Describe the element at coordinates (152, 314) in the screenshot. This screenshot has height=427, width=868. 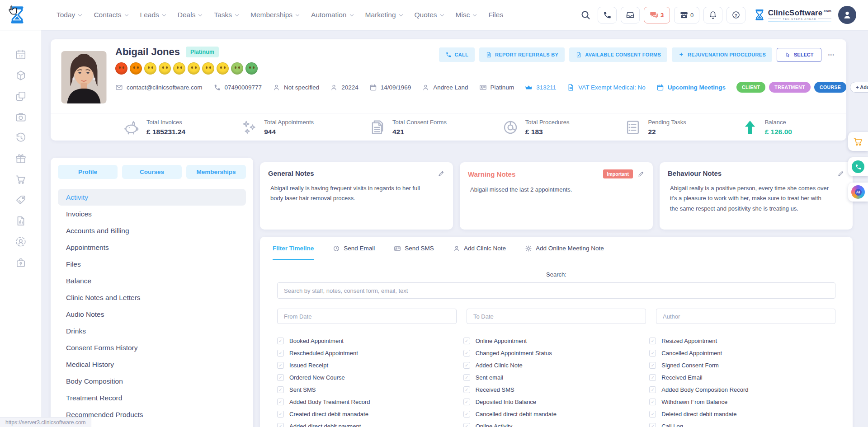
I see `menu-item: Audio Notes` at that location.